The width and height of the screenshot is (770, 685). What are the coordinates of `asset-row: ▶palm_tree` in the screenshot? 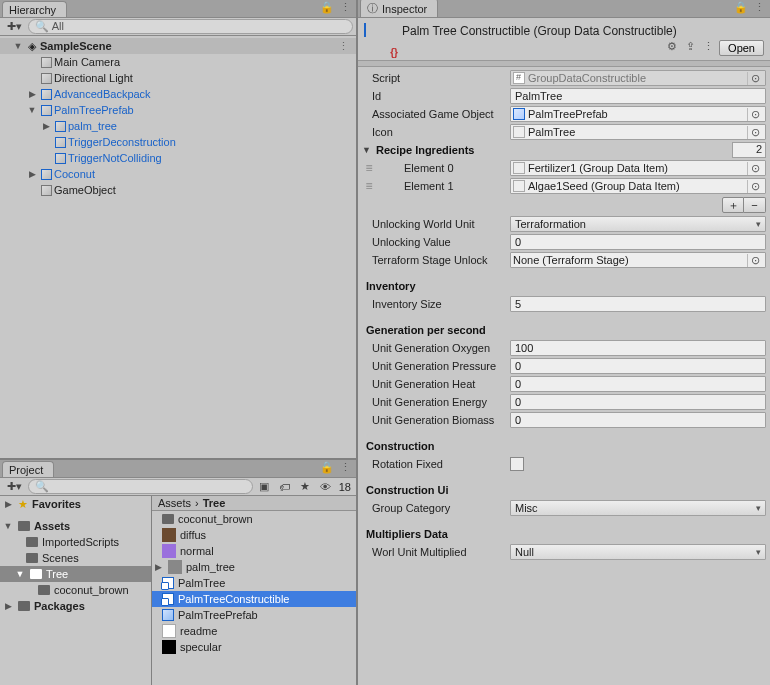 It's located at (254, 567).